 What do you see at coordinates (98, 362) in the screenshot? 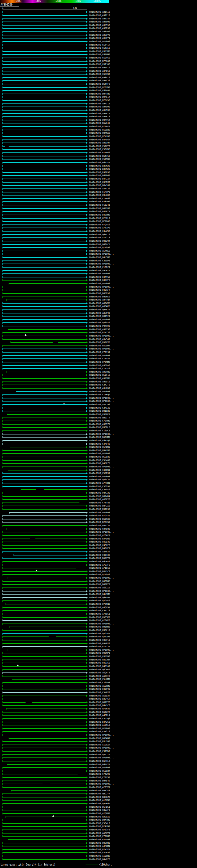
I see `hit-row: UniRef100_Q76MM2` at bounding box center [98, 362].